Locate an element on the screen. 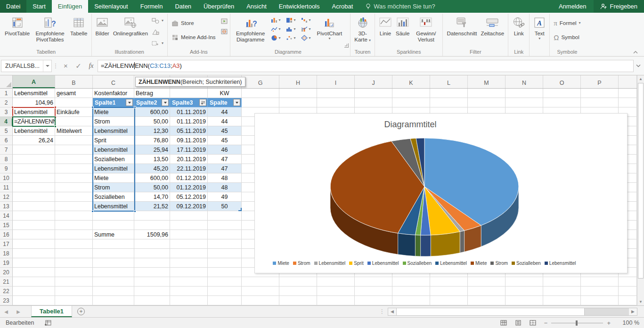 This screenshot has height=328, width=644. column-header-L: L is located at coordinates (449, 82).